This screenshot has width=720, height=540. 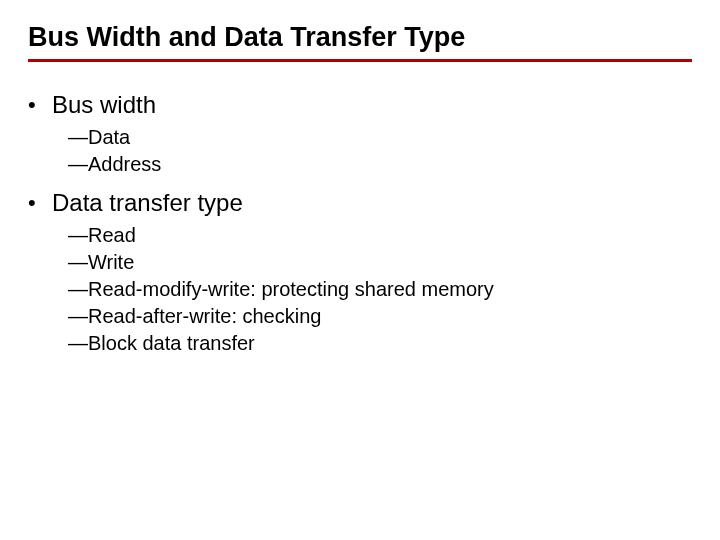 I want to click on title-block: Bus Width and Data Transfer Type, so click(x=360, y=42).